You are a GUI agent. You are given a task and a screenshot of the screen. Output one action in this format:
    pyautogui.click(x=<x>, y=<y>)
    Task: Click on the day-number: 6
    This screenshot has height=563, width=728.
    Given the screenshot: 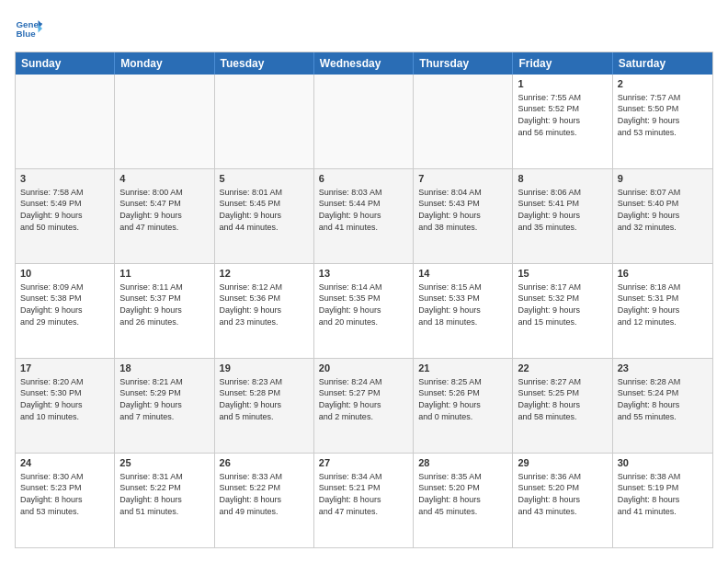 What is the action you would take?
    pyautogui.click(x=364, y=178)
    